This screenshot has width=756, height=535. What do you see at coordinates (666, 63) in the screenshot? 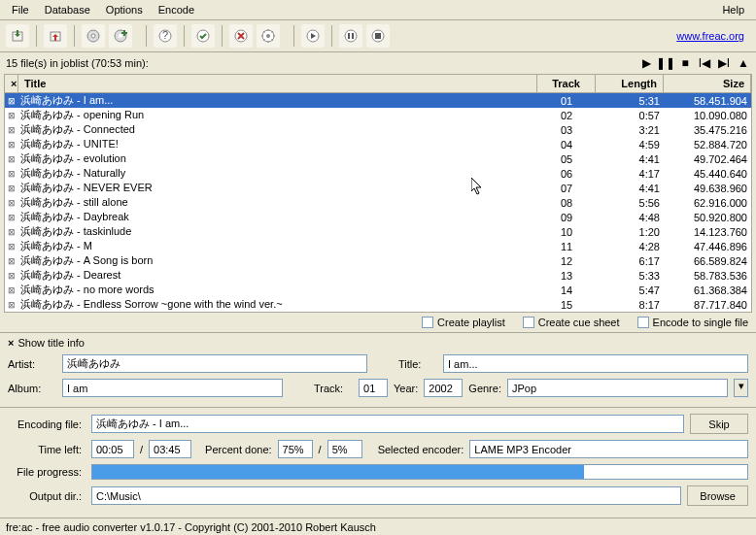
I see `pause-small-icon: ❚❚` at bounding box center [666, 63].